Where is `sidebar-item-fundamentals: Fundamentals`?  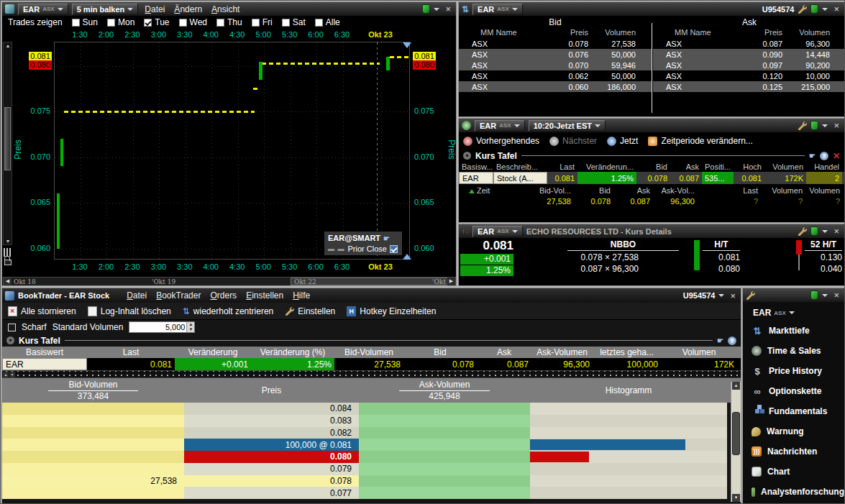 sidebar-item-fundamentals: Fundamentals is located at coordinates (794, 411).